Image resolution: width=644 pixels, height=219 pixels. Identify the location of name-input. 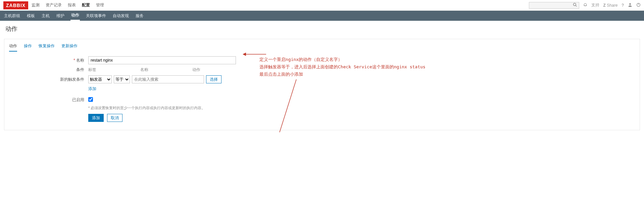
(162, 60).